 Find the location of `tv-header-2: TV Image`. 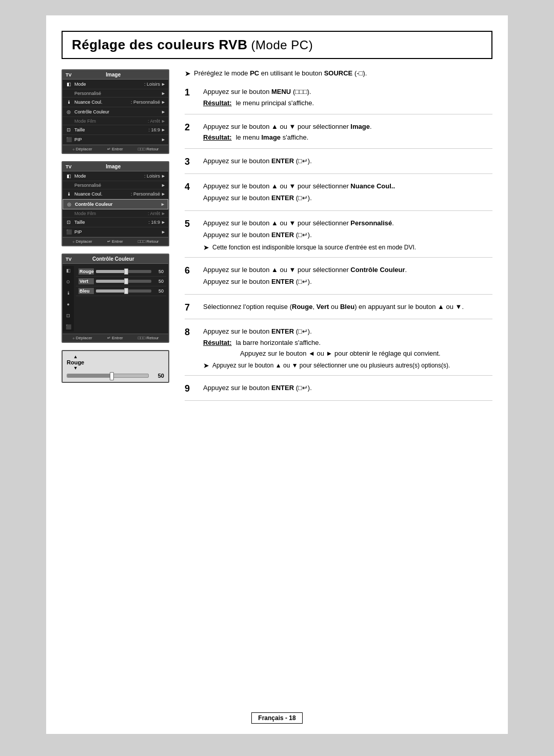

tv-header-2: TV Image is located at coordinates (115, 167).